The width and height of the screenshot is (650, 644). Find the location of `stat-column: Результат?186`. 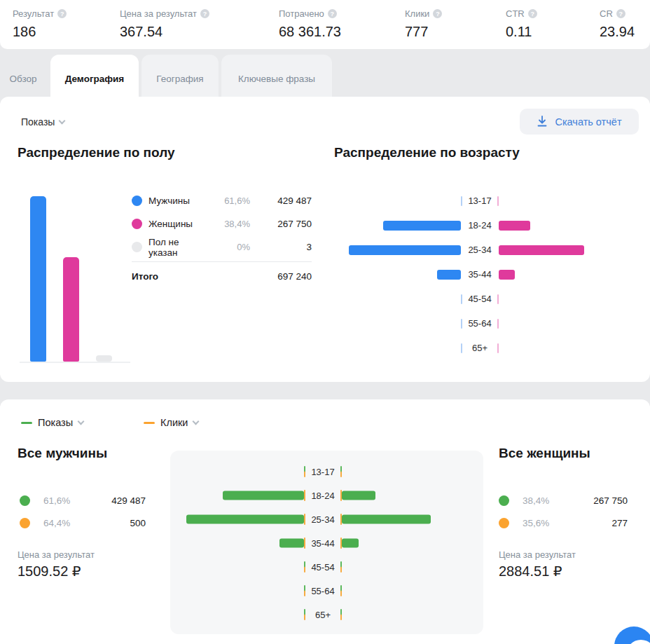

stat-column: Результат?186 is located at coordinates (39, 24).